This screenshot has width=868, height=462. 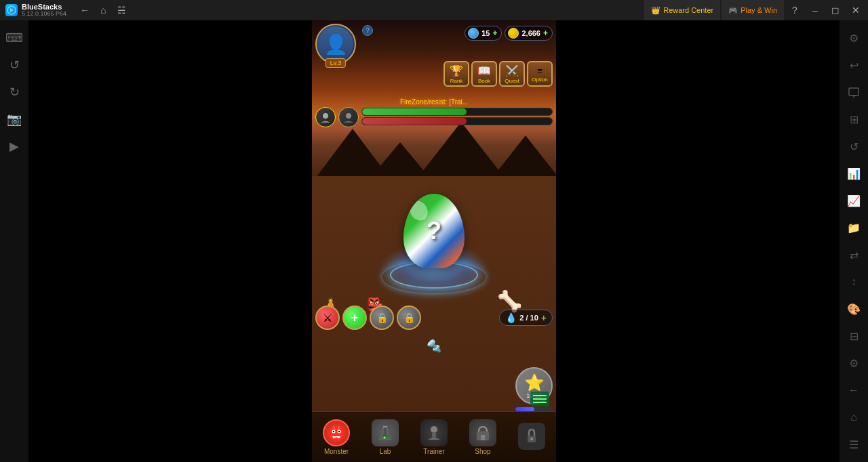 What do you see at coordinates (434, 231) in the screenshot?
I see `egg-shape: ?` at bounding box center [434, 231].